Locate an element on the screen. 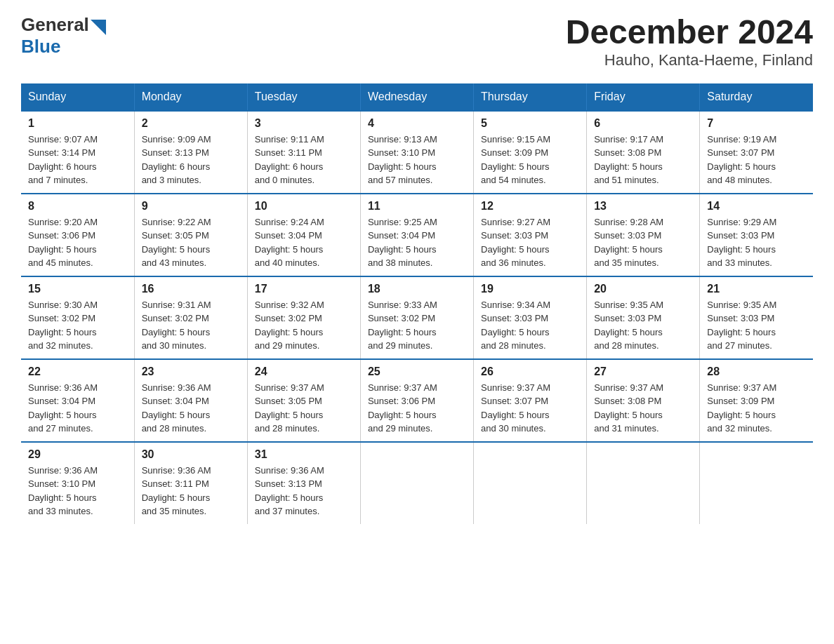 The width and height of the screenshot is (834, 644). day-number: 15 is located at coordinates (77, 289).